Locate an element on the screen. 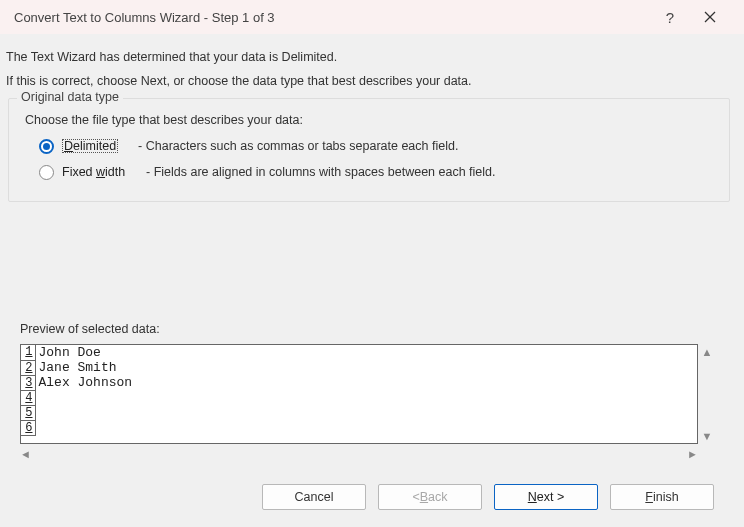 The image size is (744, 527). scroll-up-icon: ▲ is located at coordinates (708, 352).